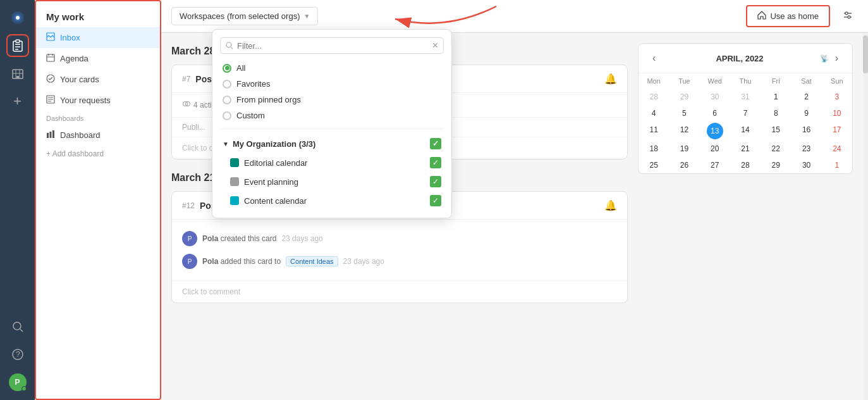  What do you see at coordinates (332, 68) in the screenshot?
I see `option-all: All` at bounding box center [332, 68].